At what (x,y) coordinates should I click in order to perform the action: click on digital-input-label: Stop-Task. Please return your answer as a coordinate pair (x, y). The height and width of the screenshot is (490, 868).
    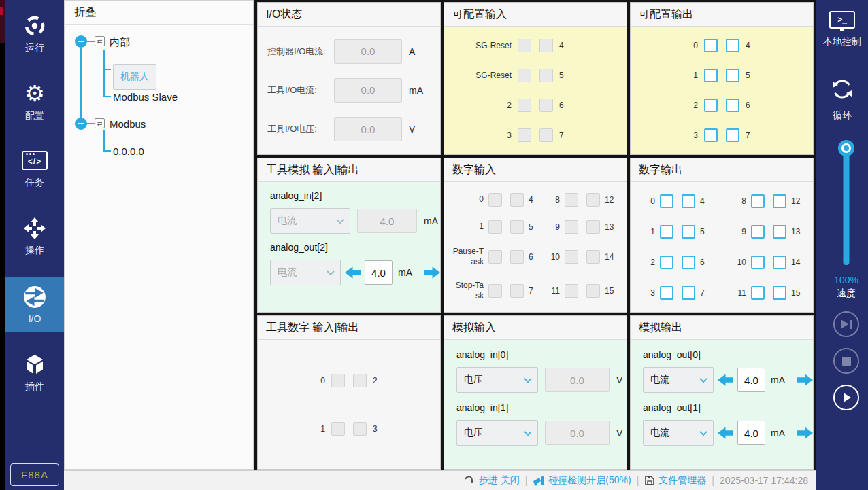
    Looking at the image, I should click on (468, 291).